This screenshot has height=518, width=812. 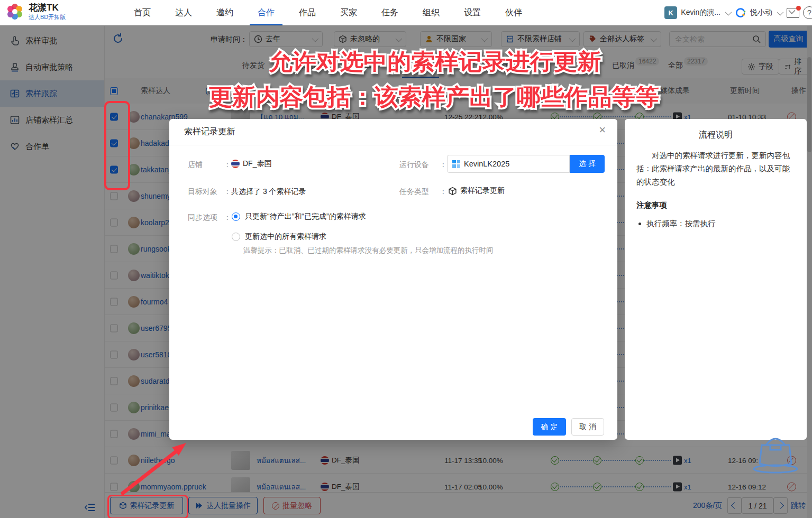 I want to click on device-label: 运行设备, so click(x=414, y=165).